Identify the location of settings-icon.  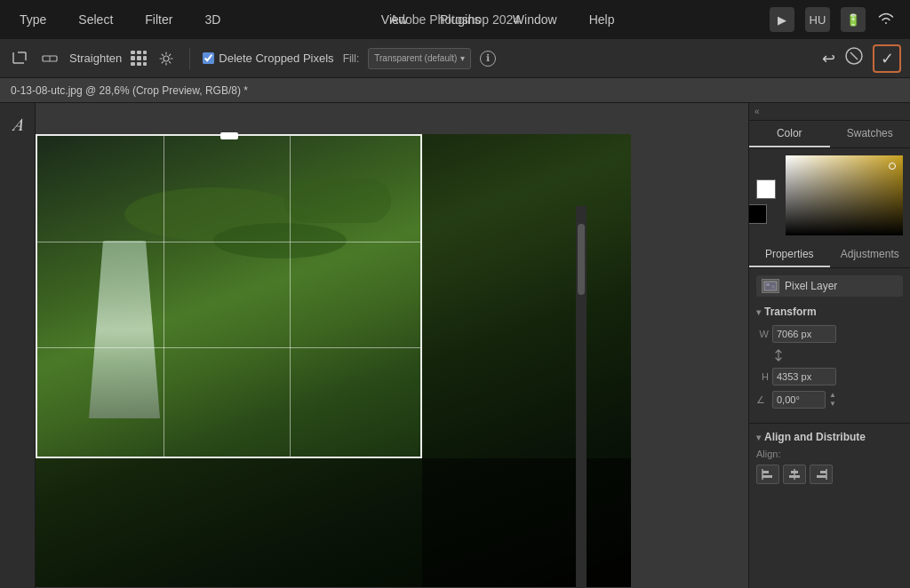
(166, 59).